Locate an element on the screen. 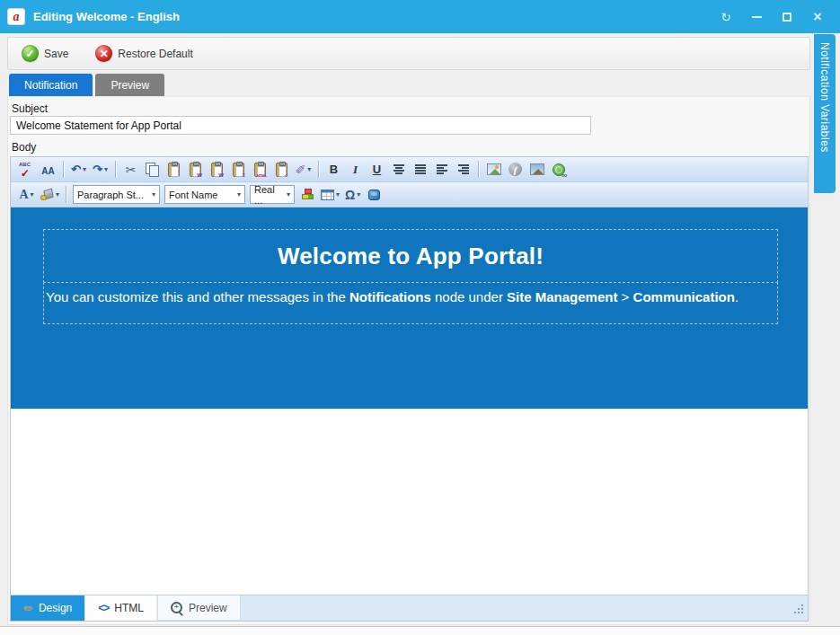  window-footer is located at coordinates (420, 631).